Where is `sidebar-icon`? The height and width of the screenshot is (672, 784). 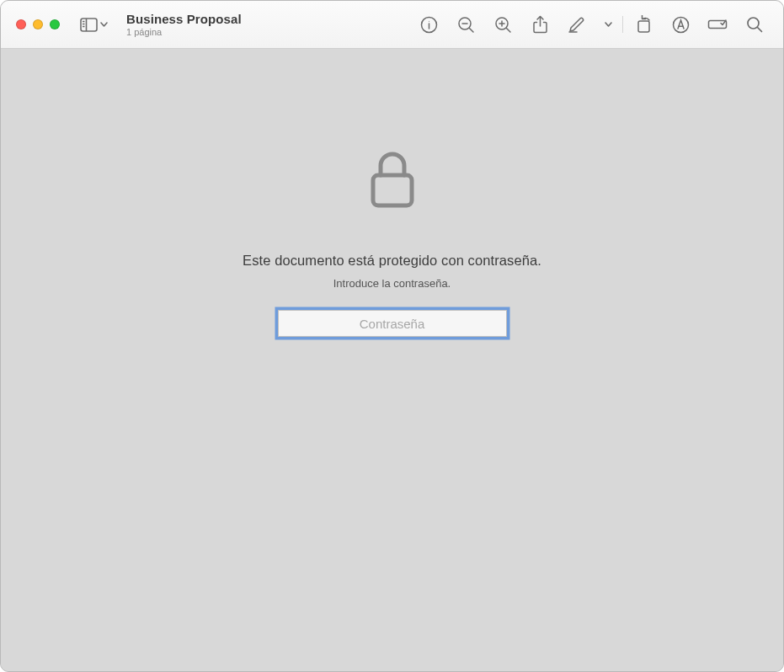
sidebar-icon is located at coordinates (89, 25).